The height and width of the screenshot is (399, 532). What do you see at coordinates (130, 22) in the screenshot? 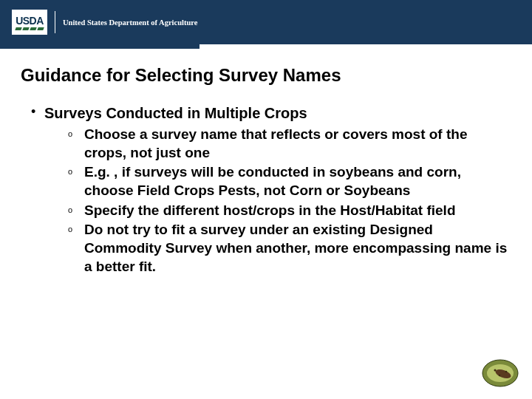
I see `department-name: United States Department of Agriculture` at bounding box center [130, 22].